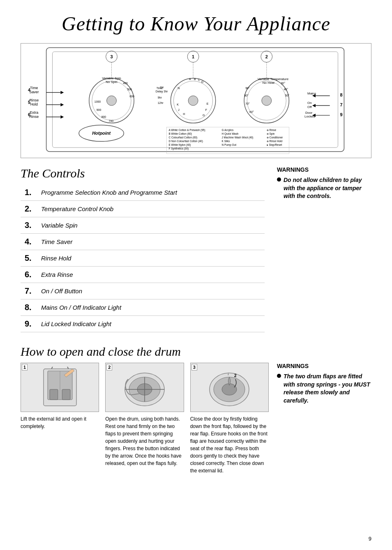 This screenshot has width=392, height=550. I want to click on controls-label: Lid Locked Indicator Light, so click(151, 324).